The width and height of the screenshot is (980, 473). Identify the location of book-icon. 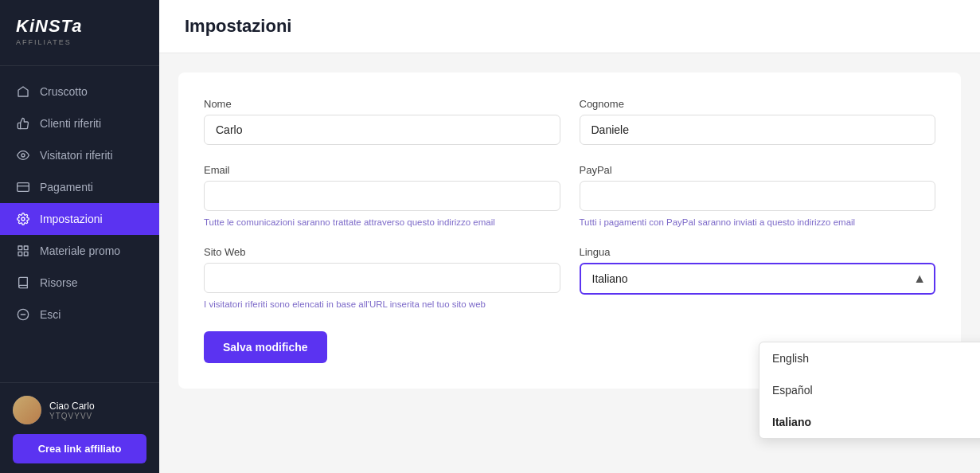
(23, 283).